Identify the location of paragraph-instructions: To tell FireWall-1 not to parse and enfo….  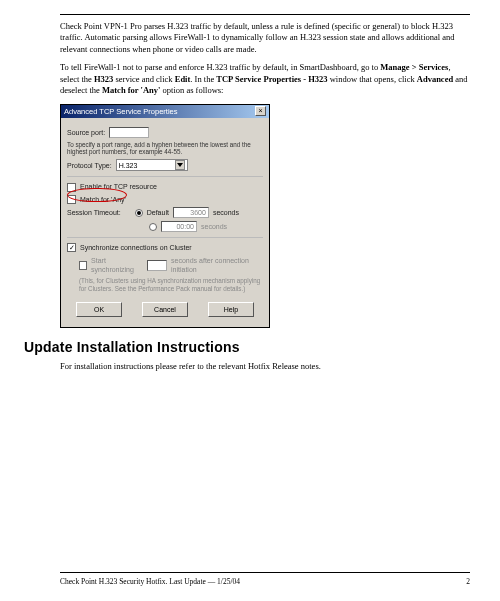
(265, 79).